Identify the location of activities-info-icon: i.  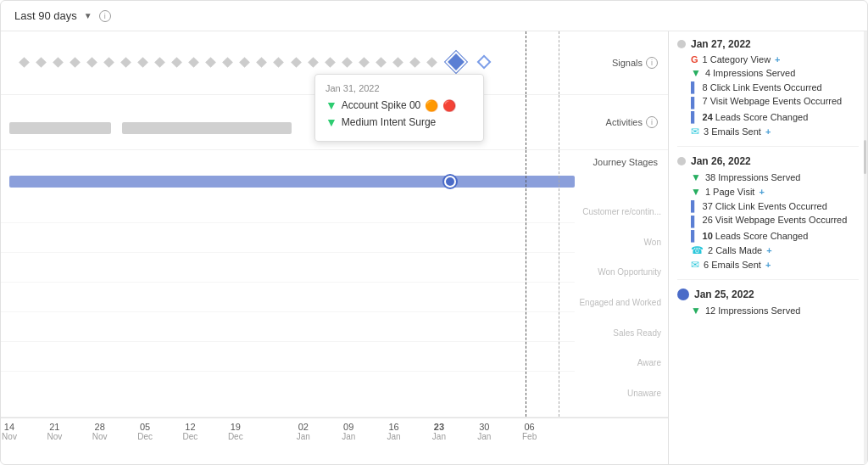
(652, 122).